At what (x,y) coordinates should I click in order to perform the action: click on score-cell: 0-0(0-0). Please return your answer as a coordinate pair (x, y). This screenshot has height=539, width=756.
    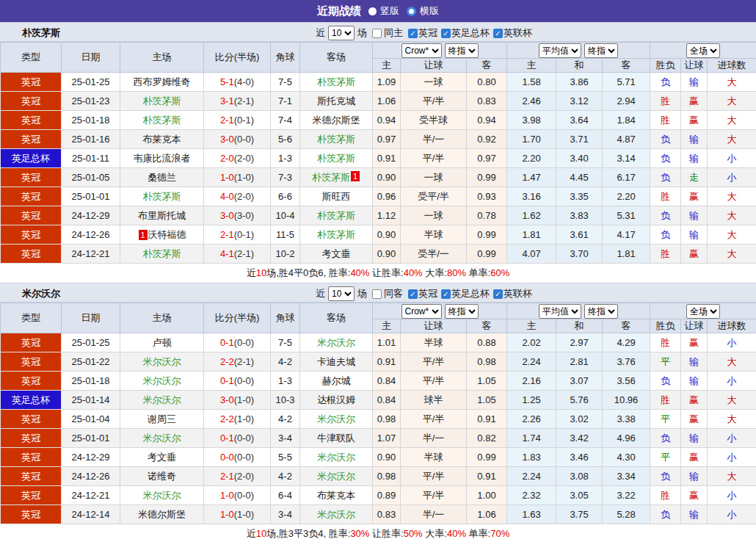
    Looking at the image, I should click on (238, 457).